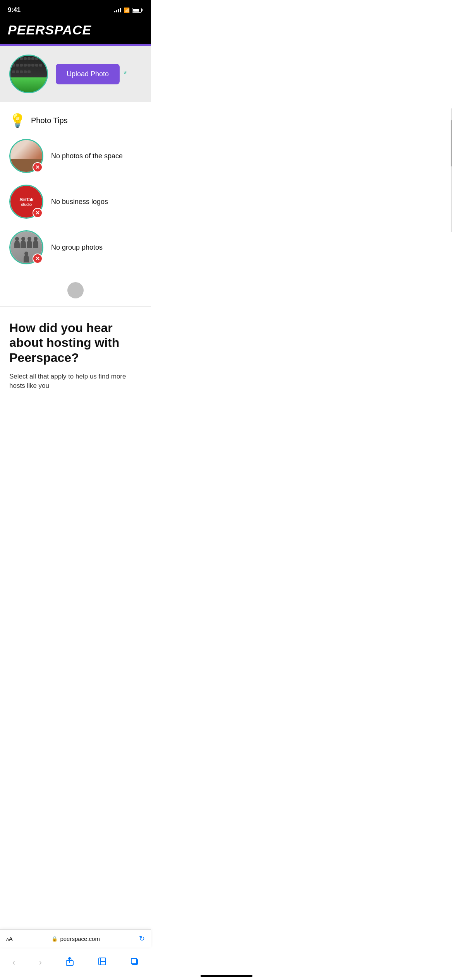 This screenshot has height=980, width=453. Describe the element at coordinates (129, 10) in the screenshot. I see `status-icons: 📶` at that location.